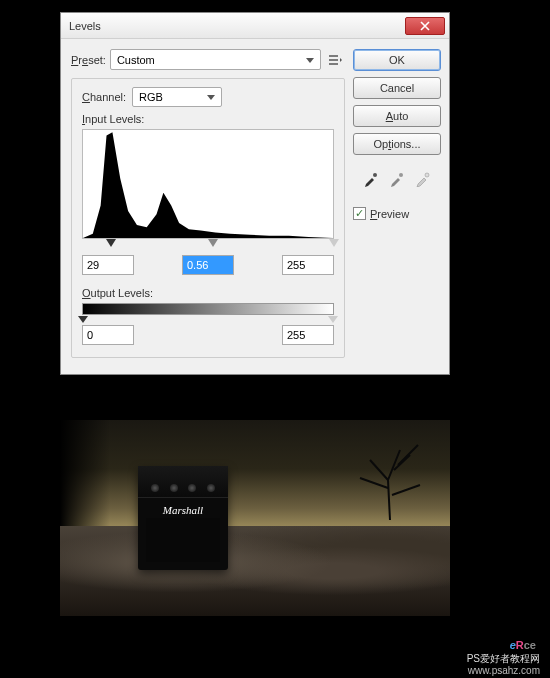 The width and height of the screenshot is (550, 678). What do you see at coordinates (397, 88) in the screenshot?
I see `cancel-button: Cancel` at bounding box center [397, 88].